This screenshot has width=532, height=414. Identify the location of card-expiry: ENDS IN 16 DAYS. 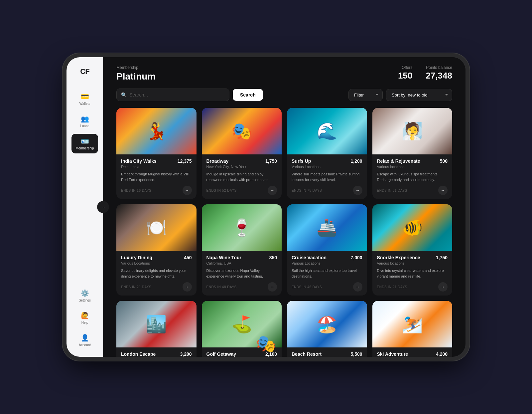
(136, 190).